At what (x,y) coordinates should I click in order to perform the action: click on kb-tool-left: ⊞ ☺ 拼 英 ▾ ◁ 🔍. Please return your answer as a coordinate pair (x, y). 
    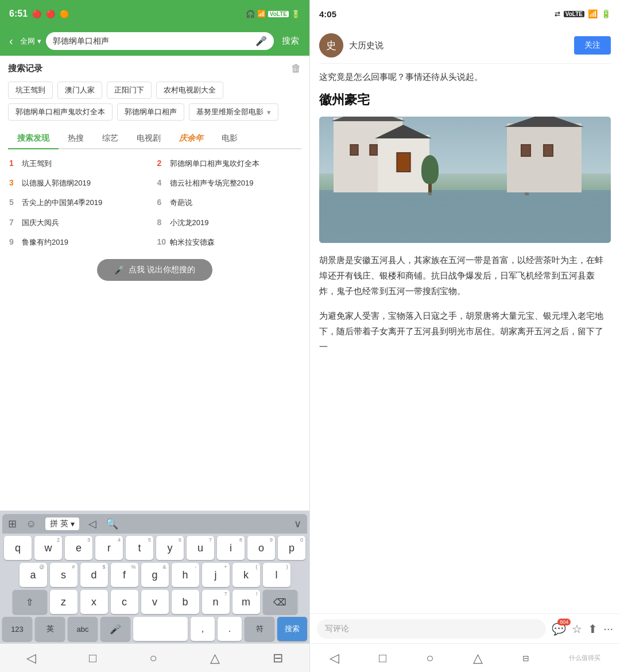
    Looking at the image, I should click on (63, 524).